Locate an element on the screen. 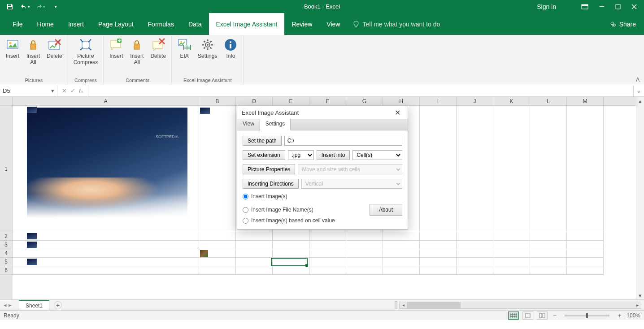  tab-nav-next-button: ▸ is located at coordinates (10, 305).